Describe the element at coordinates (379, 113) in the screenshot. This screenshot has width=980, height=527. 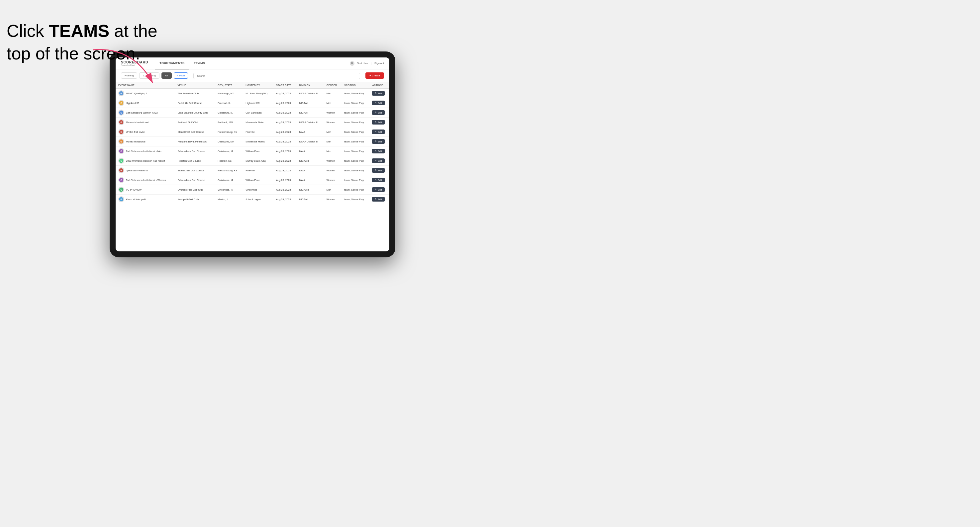
I see `cell-actions-2: ✎ Edit` at that location.